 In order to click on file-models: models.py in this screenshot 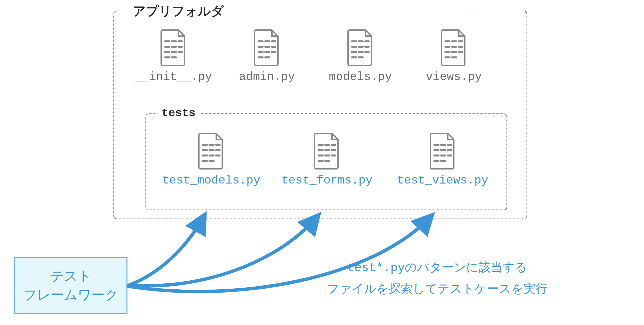, I will do `click(360, 56)`.